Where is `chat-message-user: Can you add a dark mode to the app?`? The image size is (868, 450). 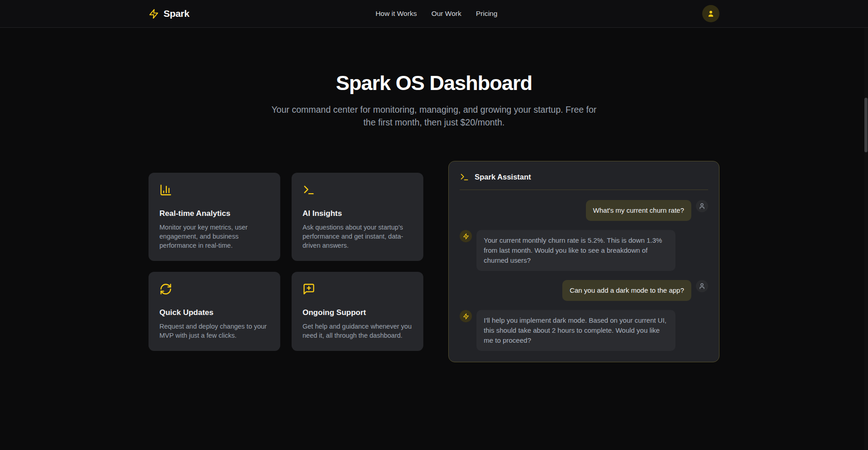 chat-message-user: Can you add a dark mode to the app? is located at coordinates (584, 290).